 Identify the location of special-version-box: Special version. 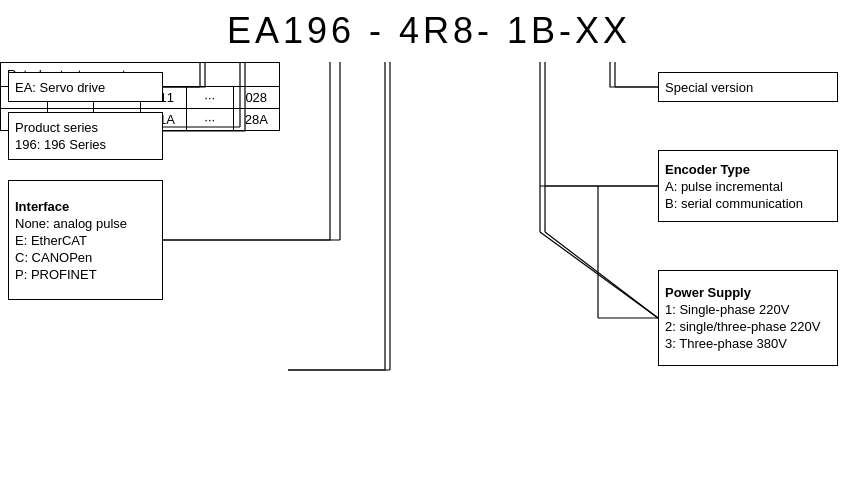
(748, 87).